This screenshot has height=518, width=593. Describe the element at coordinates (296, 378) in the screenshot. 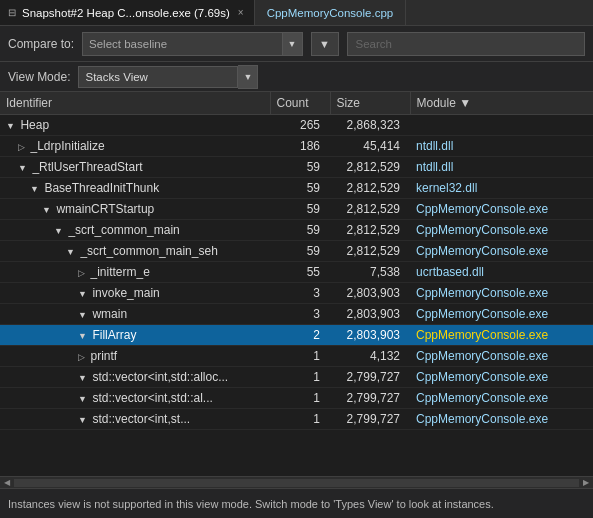

I see `table-row: ▼ std::vector<int,std::alloc...12,799,72…` at that location.